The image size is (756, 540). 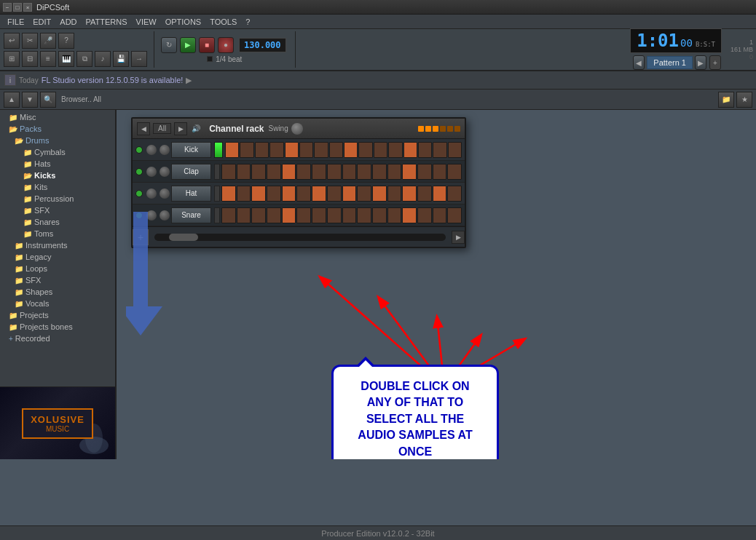 What do you see at coordinates (121, 59) in the screenshot?
I see `save-btn: 💾` at bounding box center [121, 59].